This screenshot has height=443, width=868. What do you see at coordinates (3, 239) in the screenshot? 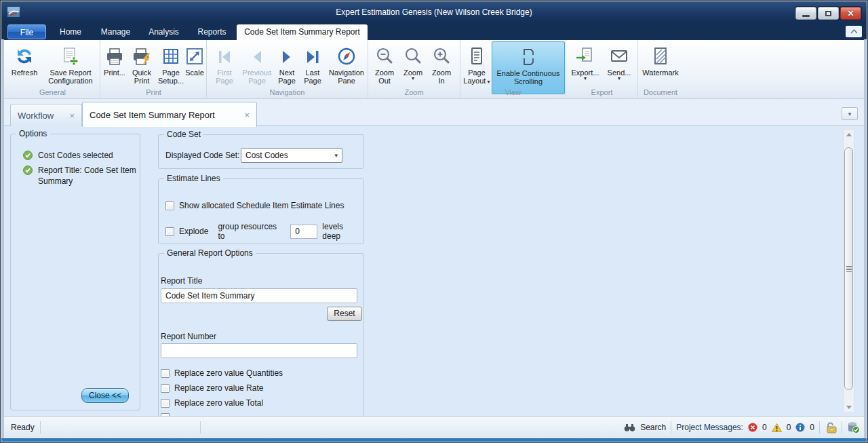
I see `window-border-left` at bounding box center [3, 239].